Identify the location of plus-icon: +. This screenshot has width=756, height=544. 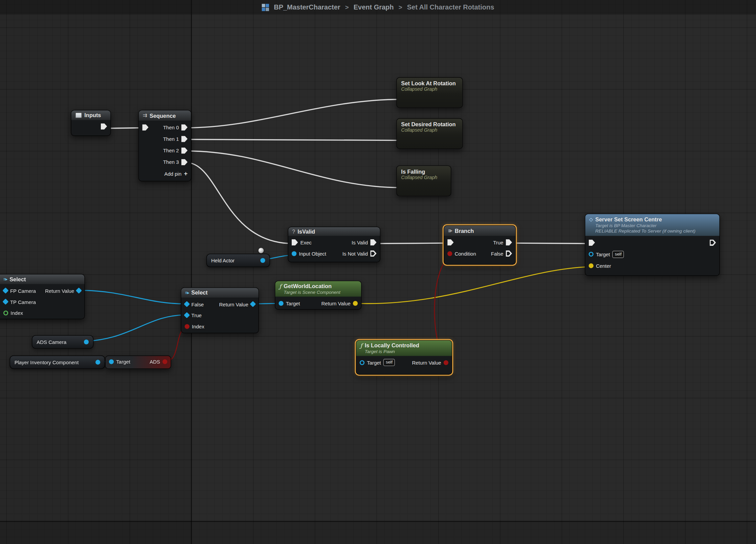
(185, 174).